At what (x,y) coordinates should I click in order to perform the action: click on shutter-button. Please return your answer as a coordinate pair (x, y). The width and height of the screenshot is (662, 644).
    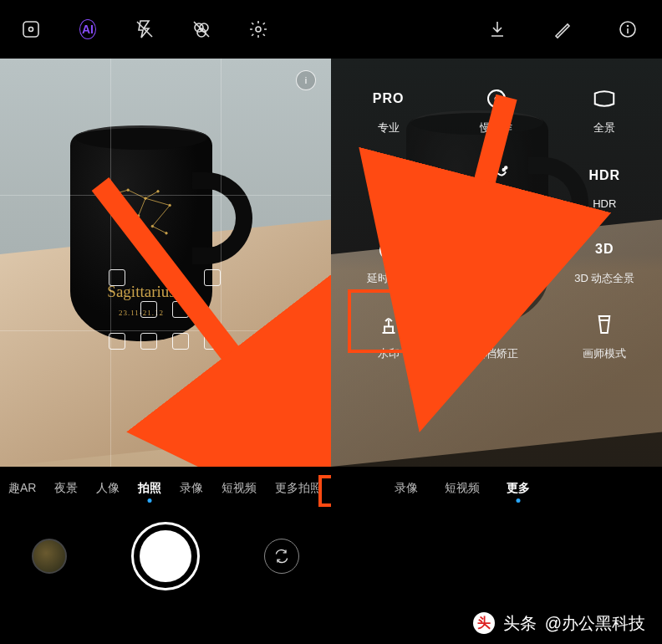
    Looking at the image, I should click on (166, 556).